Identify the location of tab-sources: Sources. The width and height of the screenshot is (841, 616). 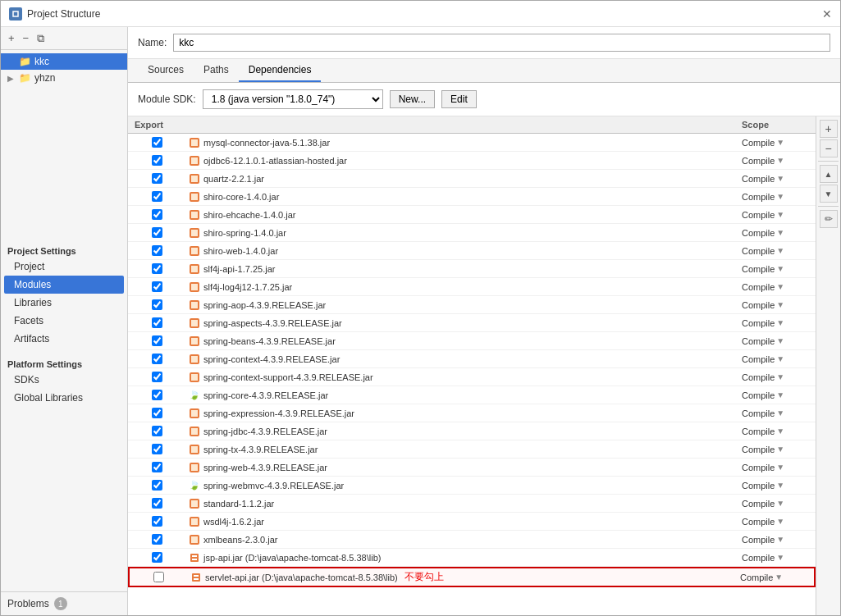
(166, 71).